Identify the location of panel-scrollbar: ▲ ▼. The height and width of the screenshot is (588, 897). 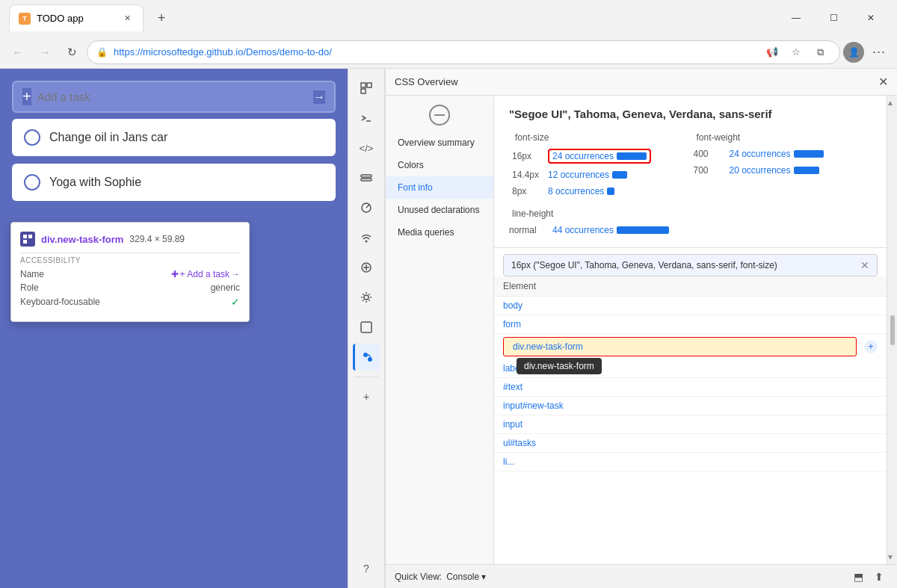
(892, 330).